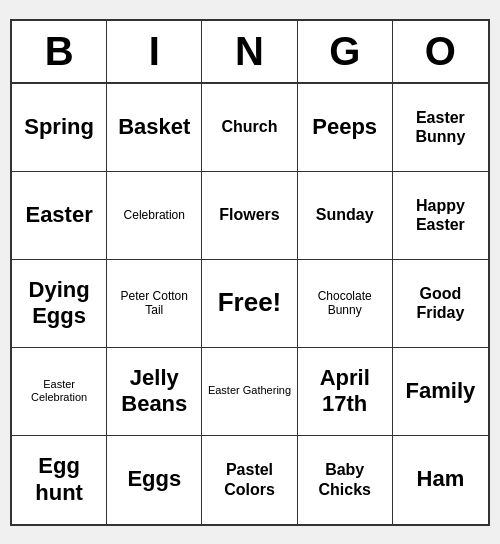 This screenshot has width=500, height=544. Describe the element at coordinates (154, 52) in the screenshot. I see `header-letter: I` at that location.